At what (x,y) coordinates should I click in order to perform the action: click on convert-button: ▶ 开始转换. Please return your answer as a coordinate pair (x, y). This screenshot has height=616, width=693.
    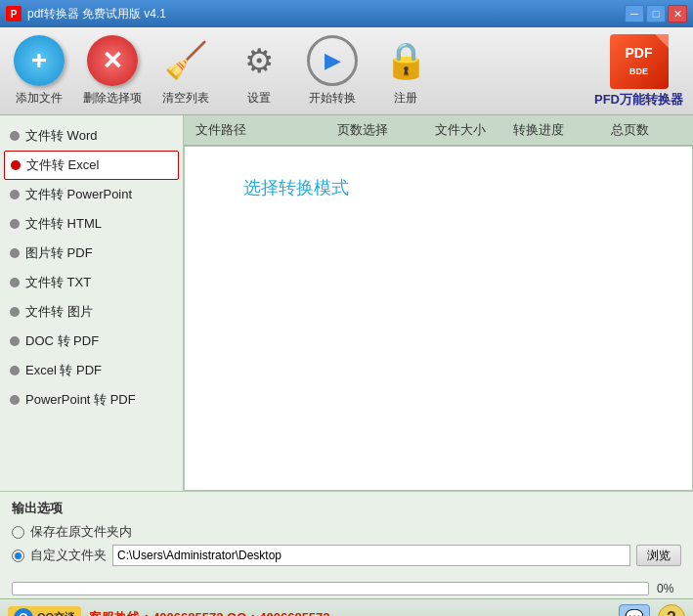
    Looking at the image, I should click on (332, 70).